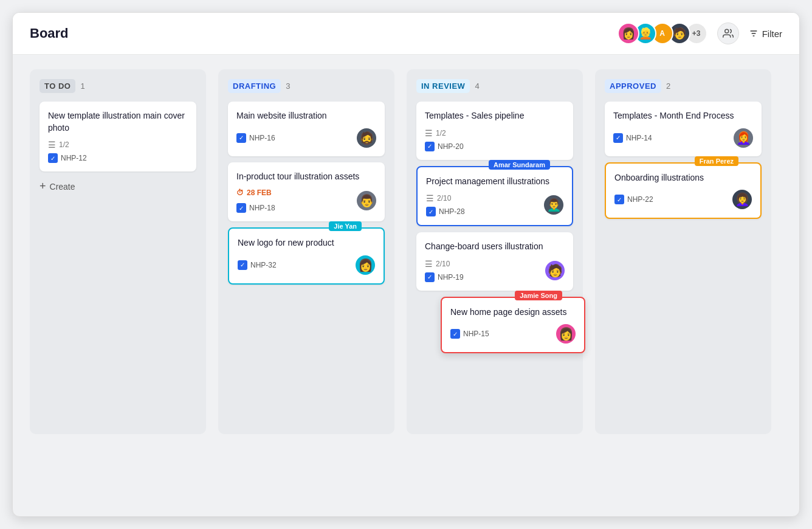  What do you see at coordinates (495, 205) in the screenshot?
I see `card-meta-nhp28: ☰ 2/10 ✓ NHP-28 👨‍🦱` at bounding box center [495, 205].